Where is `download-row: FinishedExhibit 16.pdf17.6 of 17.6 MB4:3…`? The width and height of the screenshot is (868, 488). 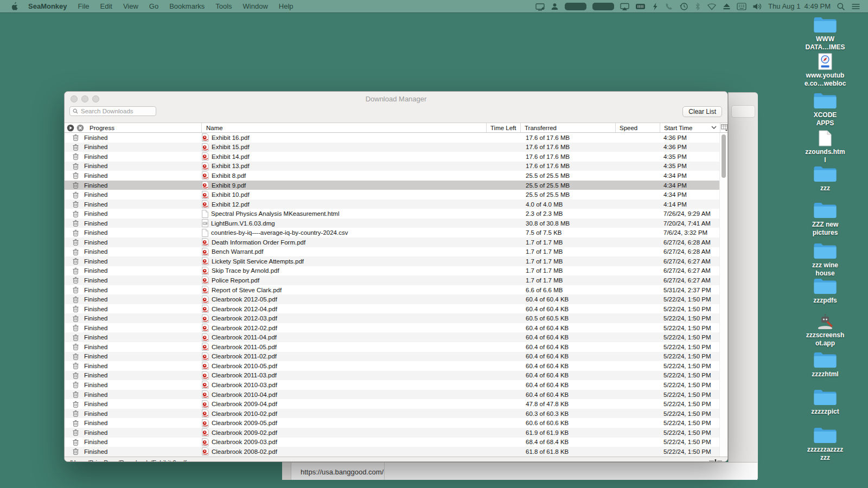 download-row: FinishedExhibit 16.pdf17.6 of 17.6 MB4:3… is located at coordinates (393, 138).